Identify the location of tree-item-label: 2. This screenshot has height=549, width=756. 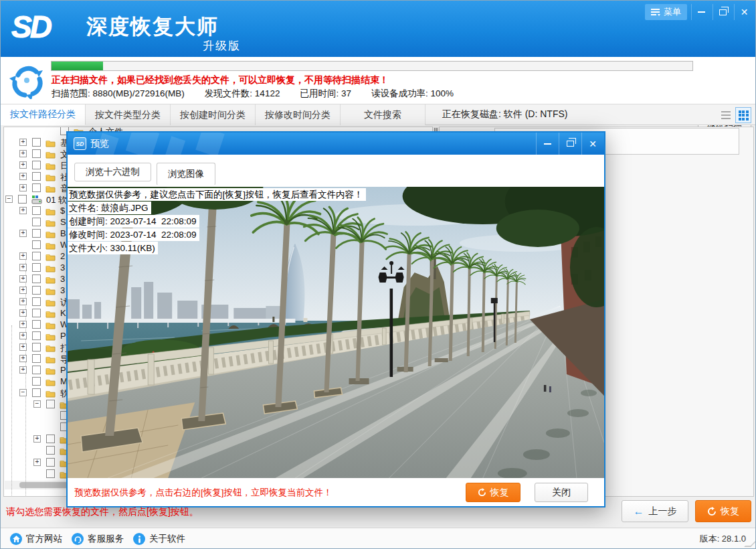
(63, 256).